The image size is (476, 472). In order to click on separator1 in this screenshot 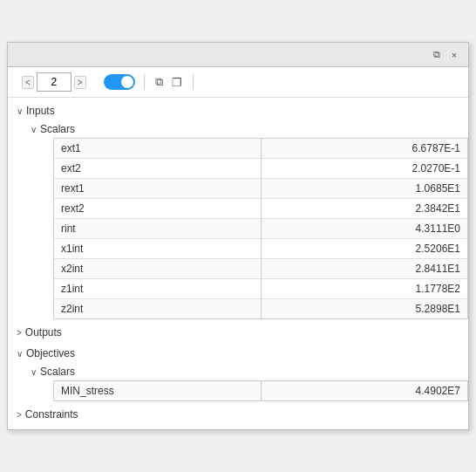, I will do `click(145, 82)`.